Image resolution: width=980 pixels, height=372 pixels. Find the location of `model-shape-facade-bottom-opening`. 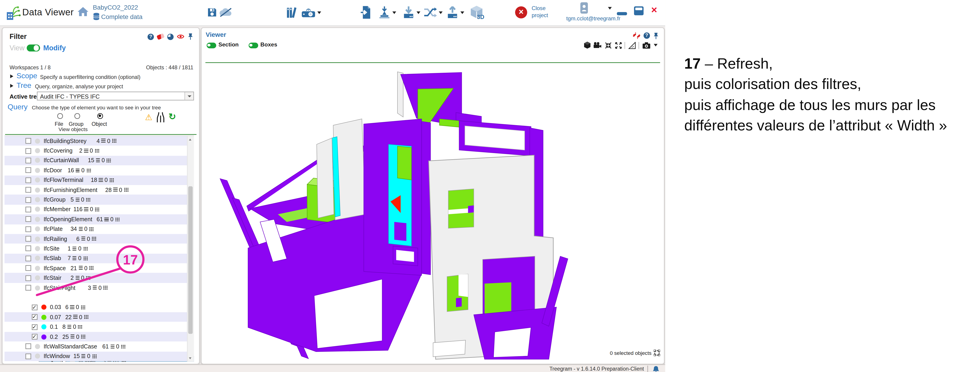

model-shape-facade-bottom-opening is located at coordinates (449, 348).